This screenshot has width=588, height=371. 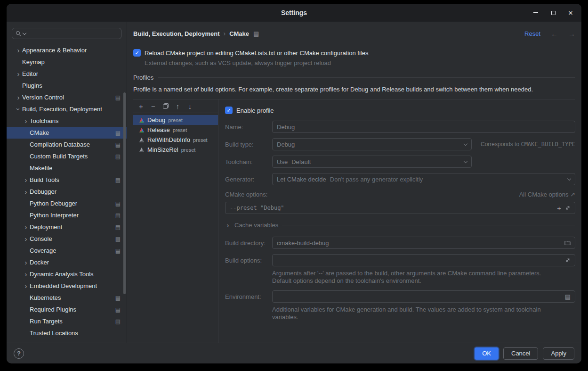 What do you see at coordinates (67, 286) in the screenshot?
I see `sidebar-item-embedded-development: ›Embedded Development` at bounding box center [67, 286].